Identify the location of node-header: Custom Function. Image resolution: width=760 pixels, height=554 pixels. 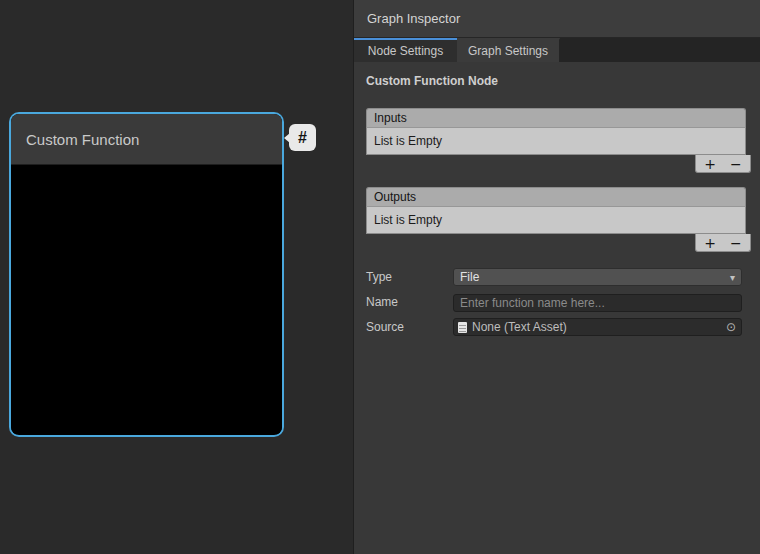
(146, 140).